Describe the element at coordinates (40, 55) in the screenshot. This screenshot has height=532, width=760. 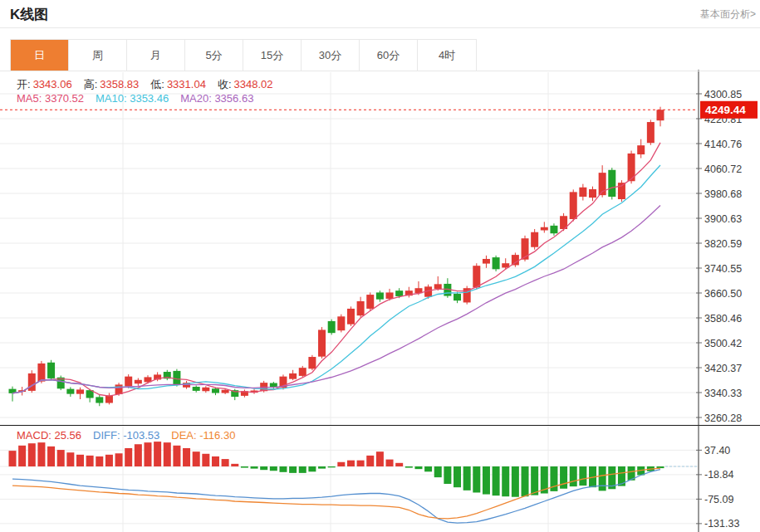
I see `tab-period-0: 日` at that location.